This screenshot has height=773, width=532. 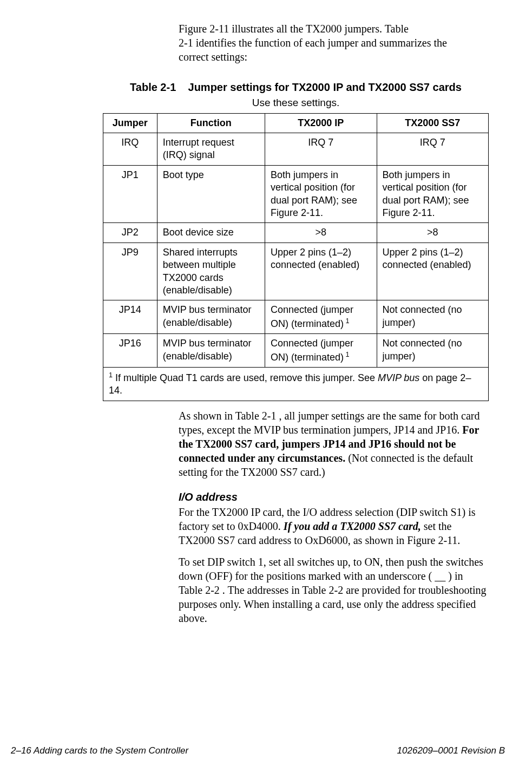 I want to click on intro-paragraph: Figure 2-11 illustrates all the TX2000 j…, so click(x=333, y=43).